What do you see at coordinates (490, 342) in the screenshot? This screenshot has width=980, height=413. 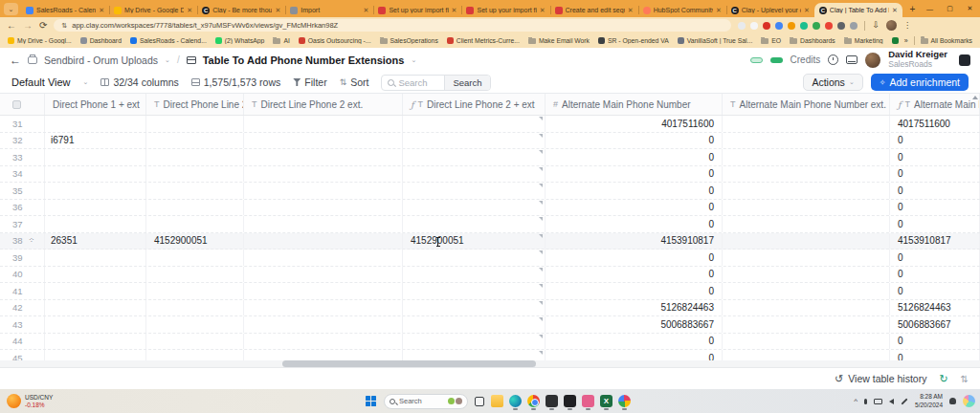 I see `table-row: 4400` at bounding box center [490, 342].